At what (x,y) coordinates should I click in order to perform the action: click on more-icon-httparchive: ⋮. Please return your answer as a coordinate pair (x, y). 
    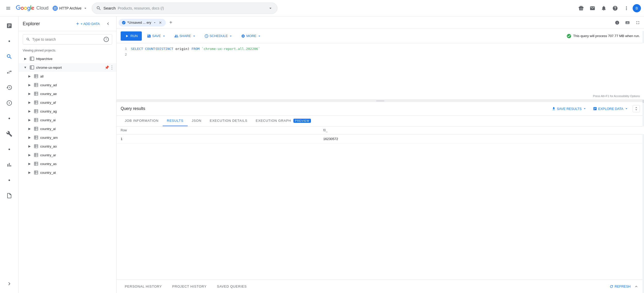
    Looking at the image, I should click on (112, 59).